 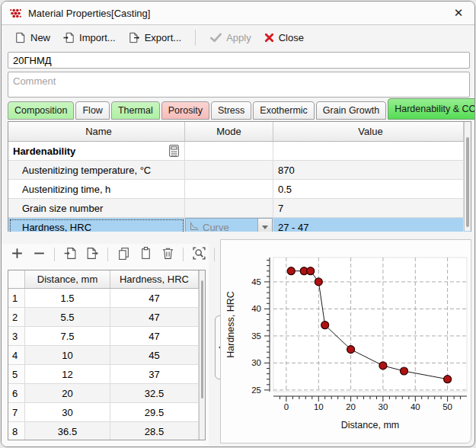 What do you see at coordinates (68, 374) in the screenshot?
I see `distance-cell: 12` at bounding box center [68, 374].